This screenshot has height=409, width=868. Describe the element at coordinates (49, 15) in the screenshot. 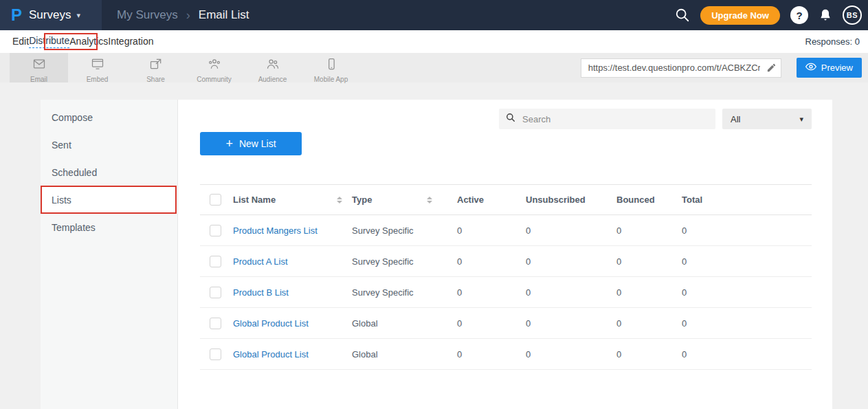

I see `product-name: Surveys` at that location.